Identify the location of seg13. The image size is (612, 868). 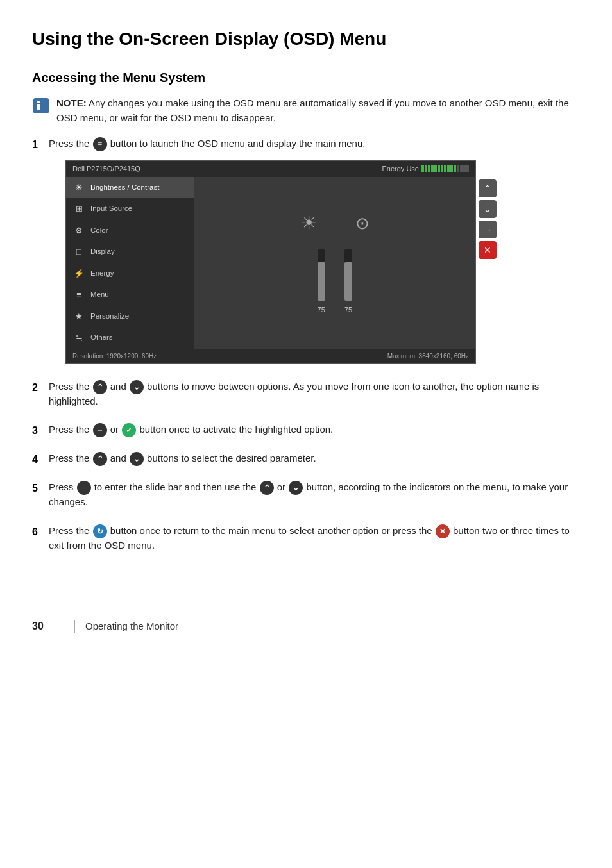
(461, 169).